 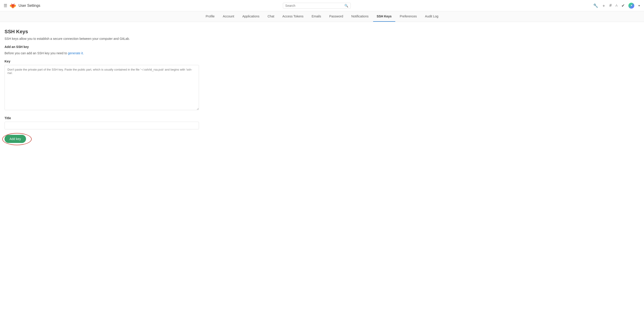 I want to click on avatar: ✦, so click(x=632, y=6).